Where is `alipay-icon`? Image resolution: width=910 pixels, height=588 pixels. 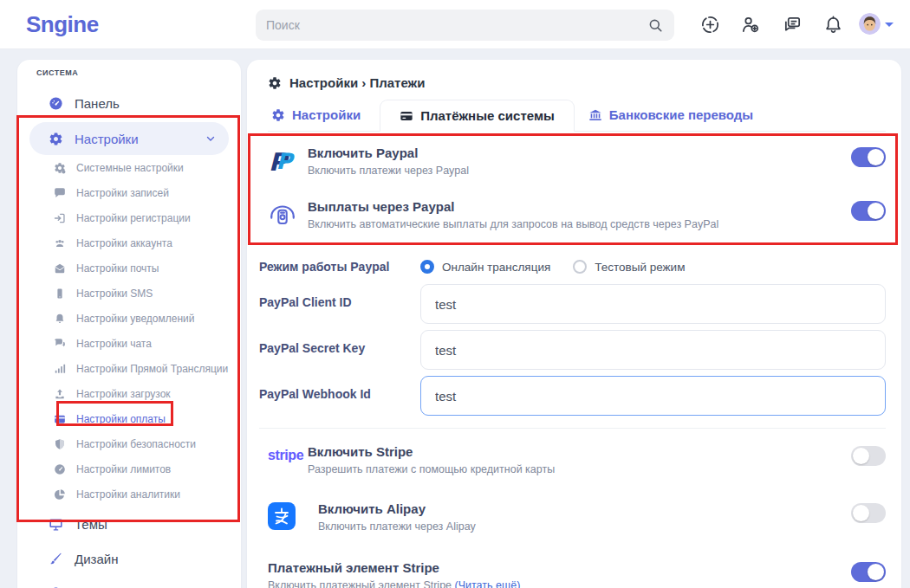 alipay-icon is located at coordinates (288, 517).